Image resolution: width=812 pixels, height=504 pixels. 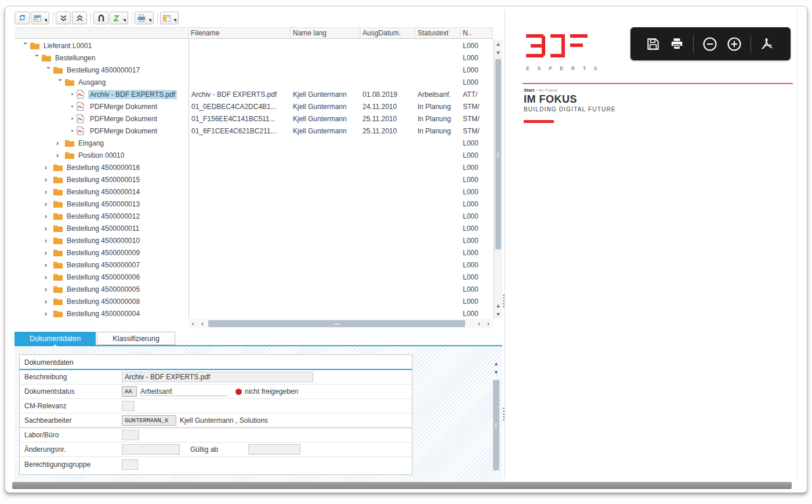 What do you see at coordinates (254, 240) in the screenshot?
I see `table-row: › Bestellung 4500000010 L000` at bounding box center [254, 240].